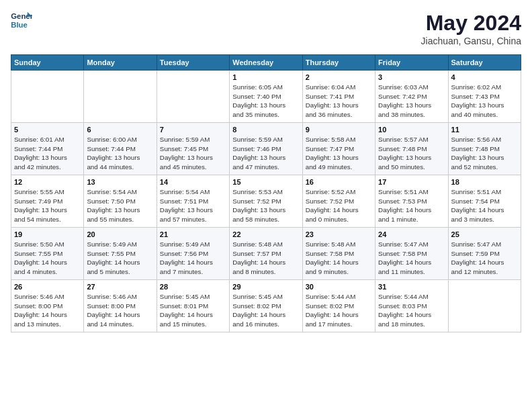 The height and width of the screenshot is (411, 532). Describe the element at coordinates (193, 149) in the screenshot. I see `calendar-cell: 7Sunrise: 5:59 AM Sunset: 7:45 PM Daylig…` at that location.